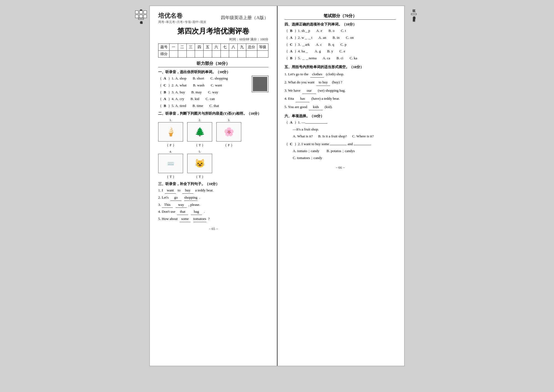 Image resolution: width=554 pixels, height=392 pixels. Describe the element at coordinates (344, 151) in the screenshot. I see `s6-q2-choices1: A. tomato；candy B. potatos；candys` at that location.